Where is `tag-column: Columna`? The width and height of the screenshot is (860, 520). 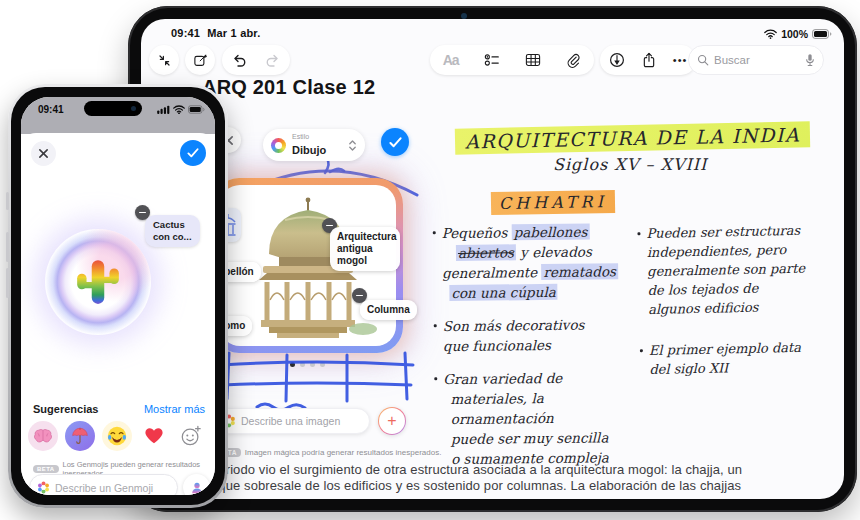
tag-column: Columna is located at coordinates (388, 310).